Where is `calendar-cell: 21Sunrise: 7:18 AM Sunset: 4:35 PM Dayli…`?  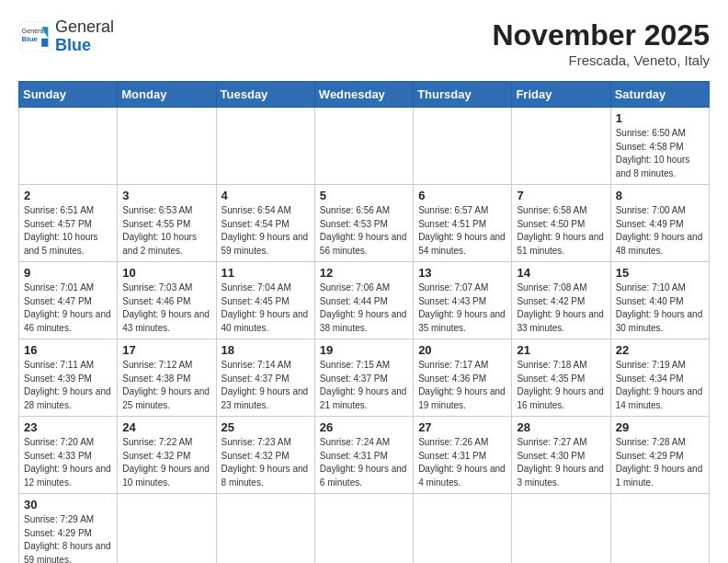
calendar-cell: 21Sunrise: 7:18 AM Sunset: 4:35 PM Dayli… is located at coordinates (561, 378).